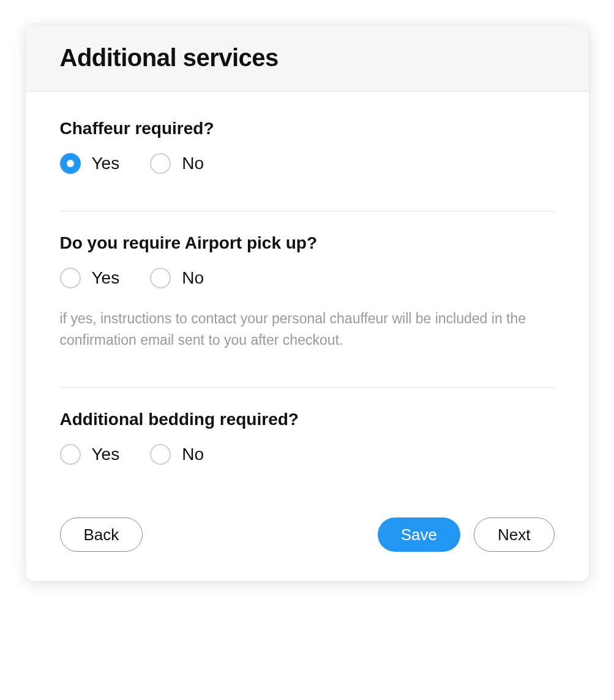 This screenshot has height=700, width=614. Describe the element at coordinates (307, 278) in the screenshot. I see `radio-group-airport: Yes No` at that location.